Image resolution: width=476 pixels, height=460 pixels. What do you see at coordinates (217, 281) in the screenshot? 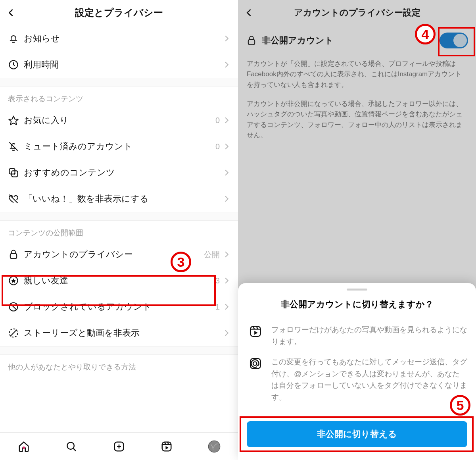
I see `row-count: 3` at bounding box center [217, 281].